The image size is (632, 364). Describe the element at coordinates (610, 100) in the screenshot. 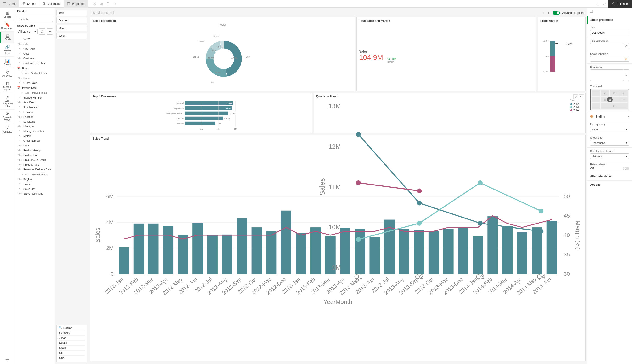

I see `thumbnail: ◐#1◔ ▥〰 ⫸ ▦` at that location.